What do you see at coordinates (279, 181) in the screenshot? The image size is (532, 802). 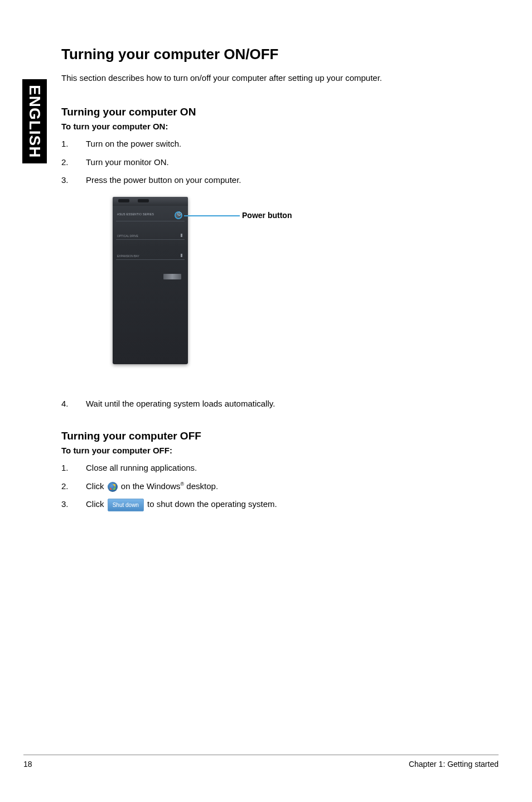 I see `on-step-3: 3. Press the power button on your comput…` at bounding box center [279, 181].